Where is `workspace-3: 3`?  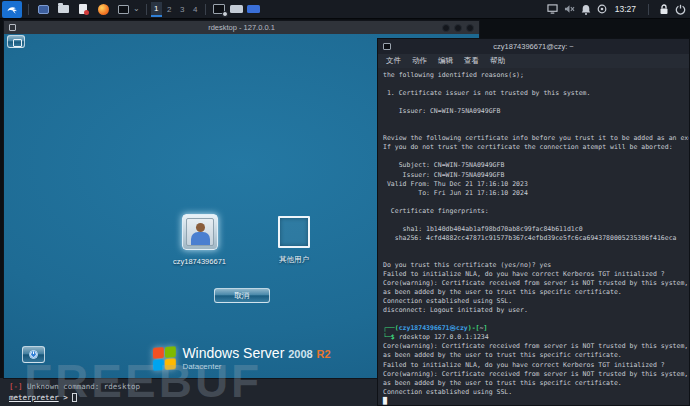 workspace-3: 3 is located at coordinates (182, 10).